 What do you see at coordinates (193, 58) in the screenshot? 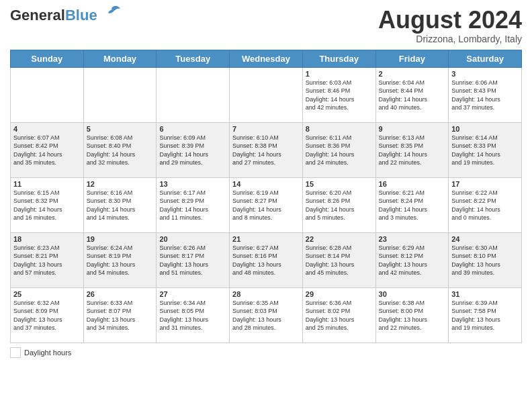
I see `col-tuesday: Tuesday` at bounding box center [193, 58].